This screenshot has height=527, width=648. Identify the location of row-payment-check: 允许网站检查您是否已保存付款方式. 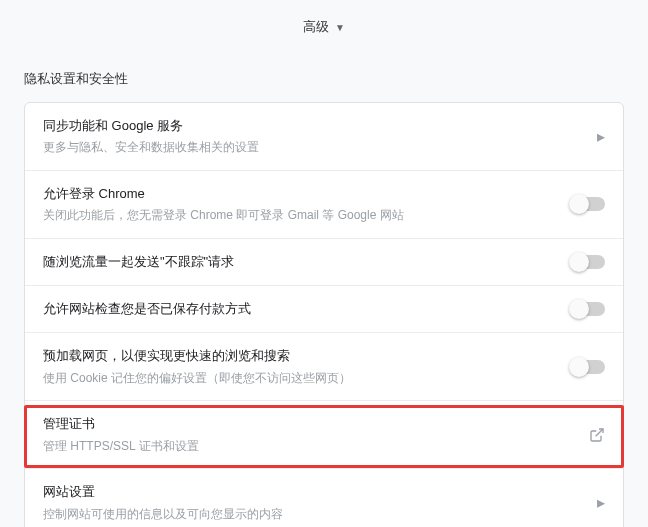
(324, 310).